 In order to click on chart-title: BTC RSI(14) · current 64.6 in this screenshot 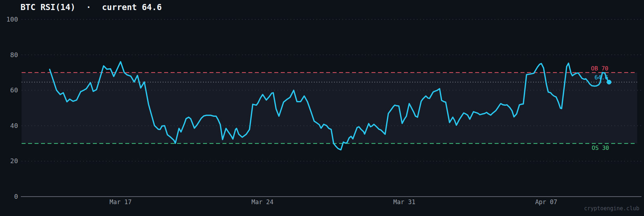, I will do `click(91, 7)`.